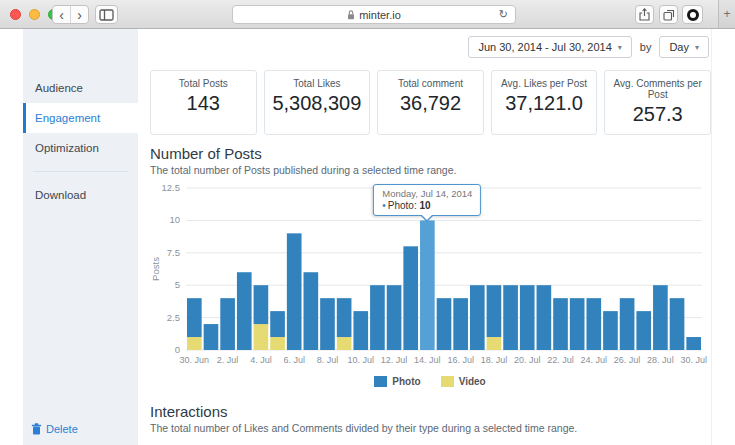 The height and width of the screenshot is (445, 735). I want to click on browser-chrome: ‹ › minter.io ↻ +, so click(368, 14).